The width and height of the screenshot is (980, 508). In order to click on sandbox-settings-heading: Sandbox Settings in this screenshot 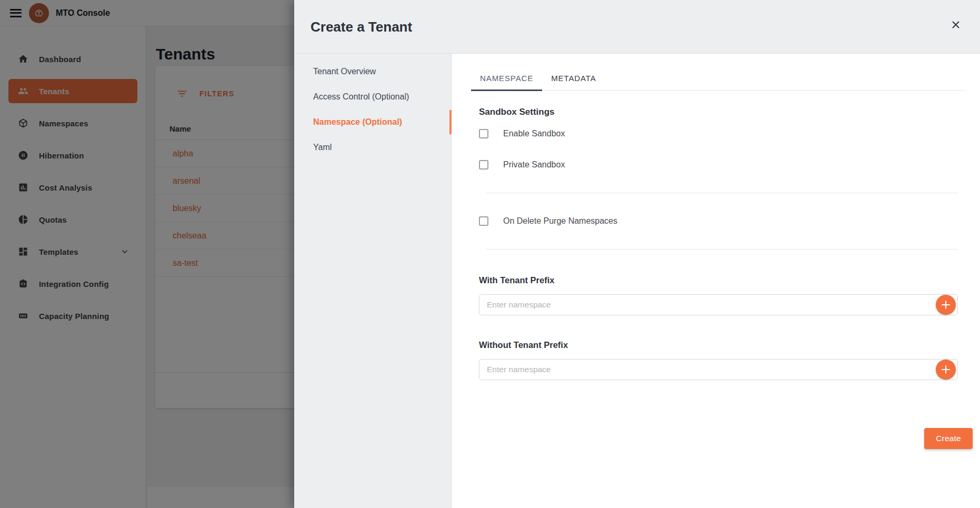, I will do `click(718, 112)`.